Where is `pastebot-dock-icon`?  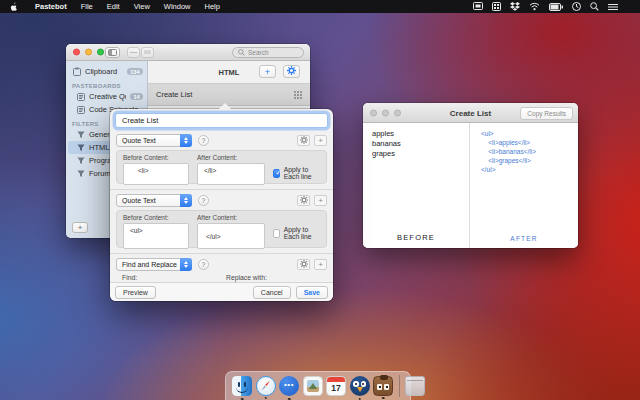
pastebot-dock-icon is located at coordinates (383, 386).